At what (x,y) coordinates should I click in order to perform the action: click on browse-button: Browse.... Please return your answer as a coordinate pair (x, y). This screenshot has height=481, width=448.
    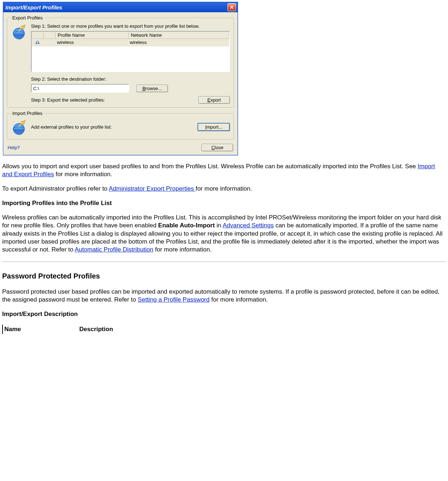
    Looking at the image, I should click on (152, 89).